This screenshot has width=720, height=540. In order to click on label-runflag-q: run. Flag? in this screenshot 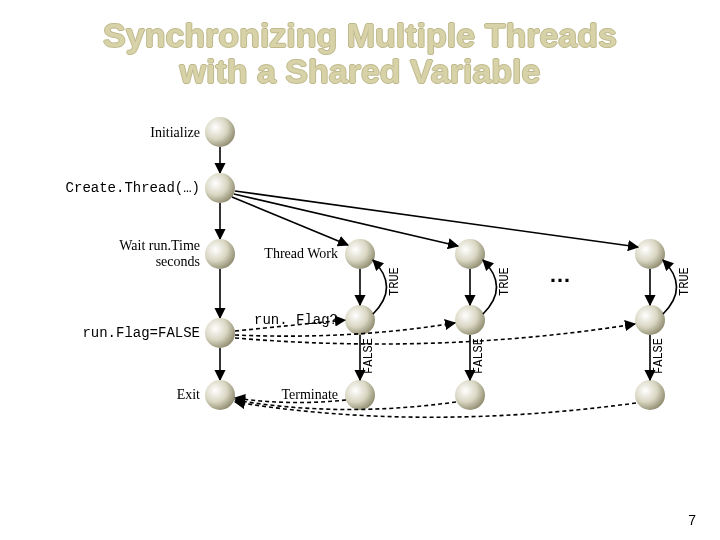, I will do `click(296, 320)`.